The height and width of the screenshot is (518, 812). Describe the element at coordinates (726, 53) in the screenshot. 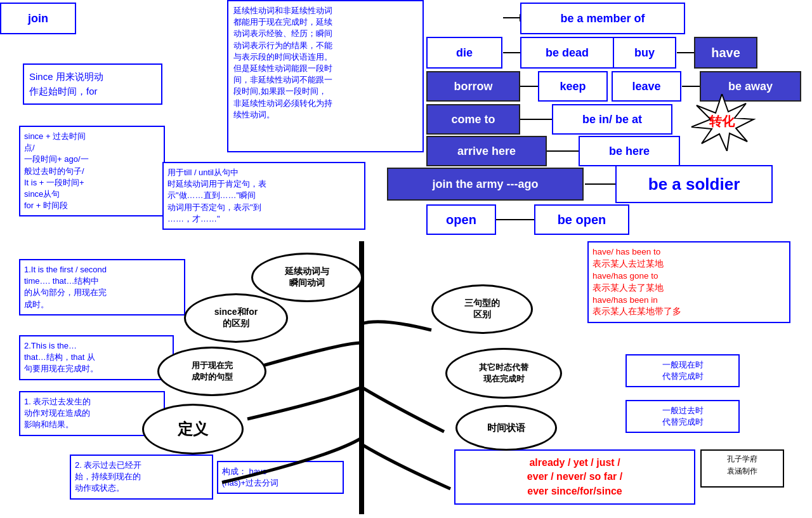

I see `have-box: have` at that location.